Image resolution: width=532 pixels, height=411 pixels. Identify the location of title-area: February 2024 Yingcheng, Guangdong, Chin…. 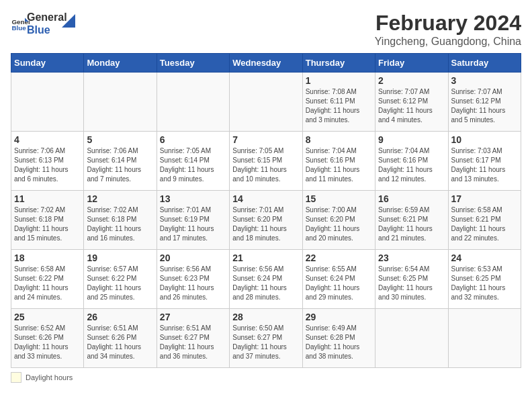
(448, 30).